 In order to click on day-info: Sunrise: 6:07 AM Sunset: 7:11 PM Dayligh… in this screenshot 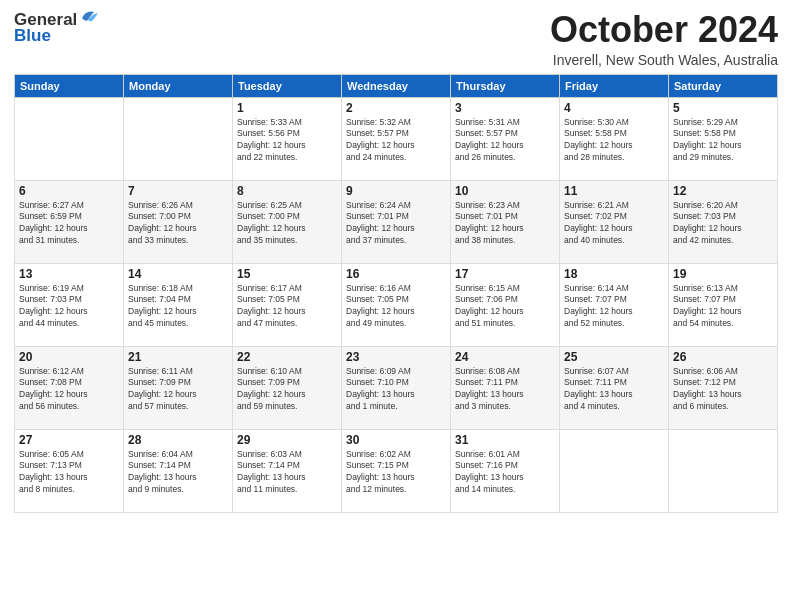, I will do `click(614, 390)`.